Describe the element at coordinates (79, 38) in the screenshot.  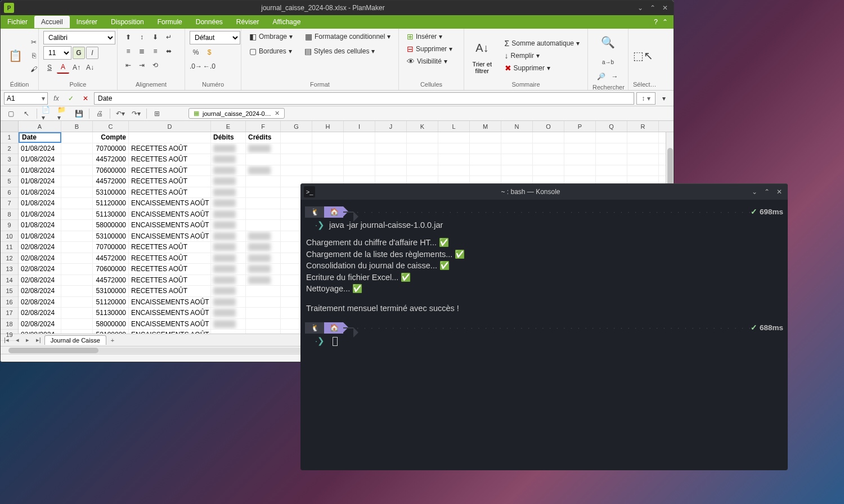
I see `font-select: Calibri` at that location.